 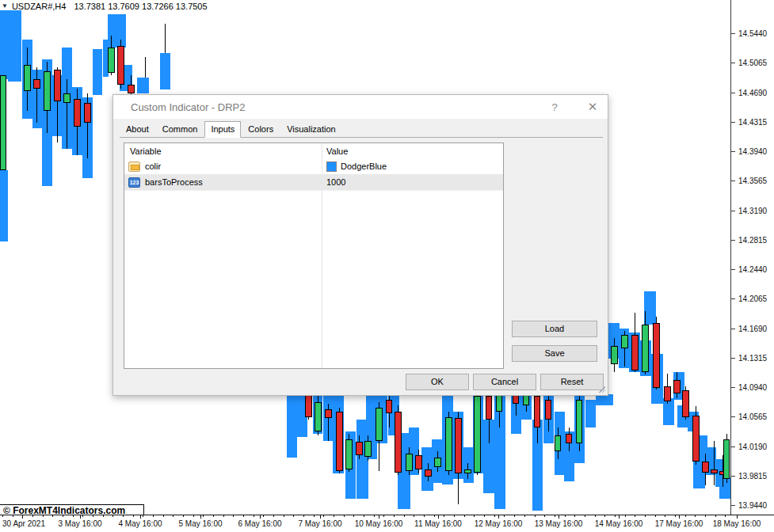 What do you see at coordinates (5, 6) in the screenshot?
I see `chevron-down-icon: ▼` at bounding box center [5, 6].